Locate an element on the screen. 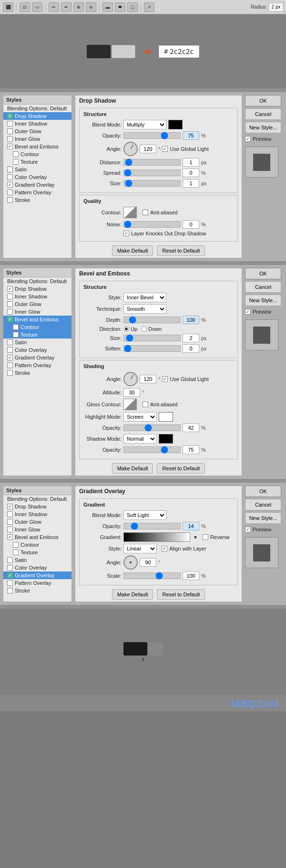 This screenshot has width=286, height=868. toolbar-btn-3: ▭ is located at coordinates (37, 7).